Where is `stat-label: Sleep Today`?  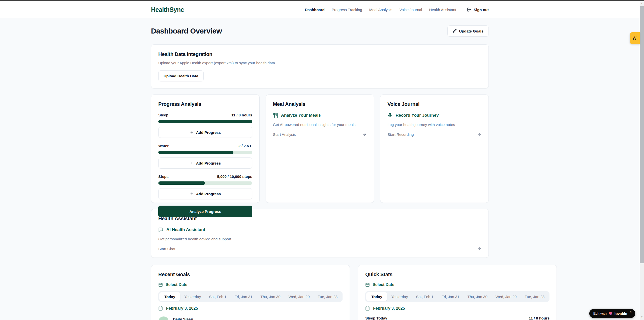
stat-label: Sleep Today is located at coordinates (376, 318).